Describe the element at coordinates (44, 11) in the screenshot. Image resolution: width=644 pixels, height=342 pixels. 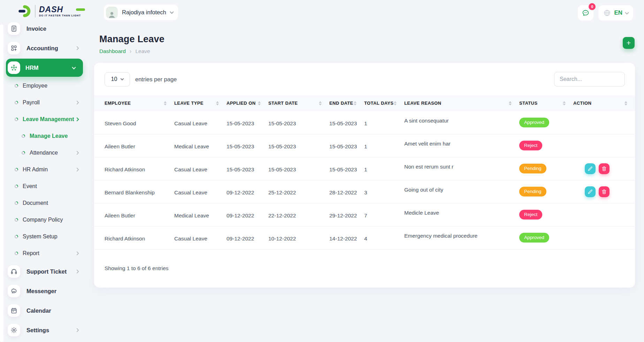
I see `app-logo: DASH DO IT FASTER THAN LIGHT` at that location.